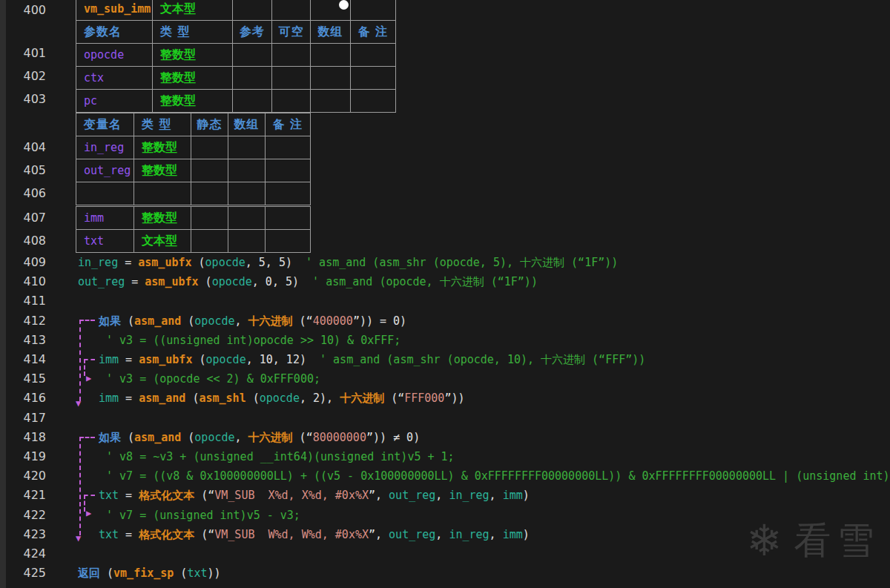 The height and width of the screenshot is (588, 890). Describe the element at coordinates (26, 301) in the screenshot. I see `line-number-411: 411` at that location.